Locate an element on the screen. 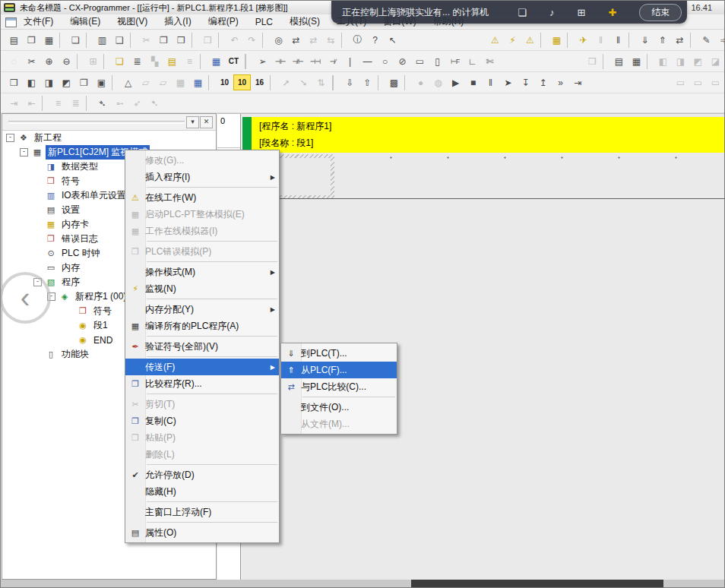  replace-icon: ⇄ is located at coordinates (296, 40).